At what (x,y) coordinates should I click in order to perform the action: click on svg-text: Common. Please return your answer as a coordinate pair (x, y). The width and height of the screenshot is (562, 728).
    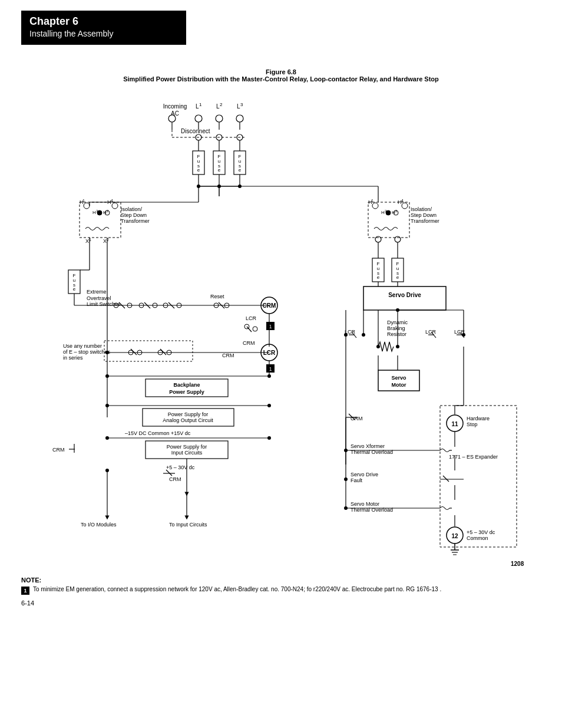
    Looking at the image, I should click on (477, 538).